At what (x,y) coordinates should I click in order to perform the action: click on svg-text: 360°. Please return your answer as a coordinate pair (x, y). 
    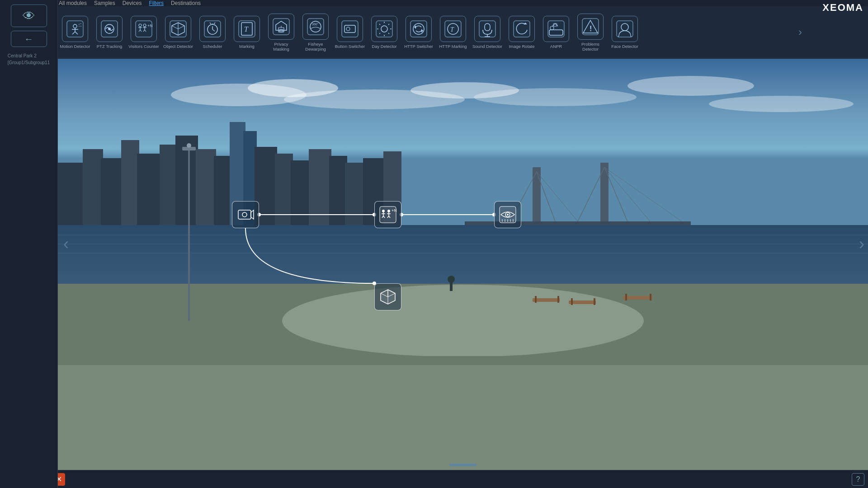
    Looking at the image, I should click on (316, 24).